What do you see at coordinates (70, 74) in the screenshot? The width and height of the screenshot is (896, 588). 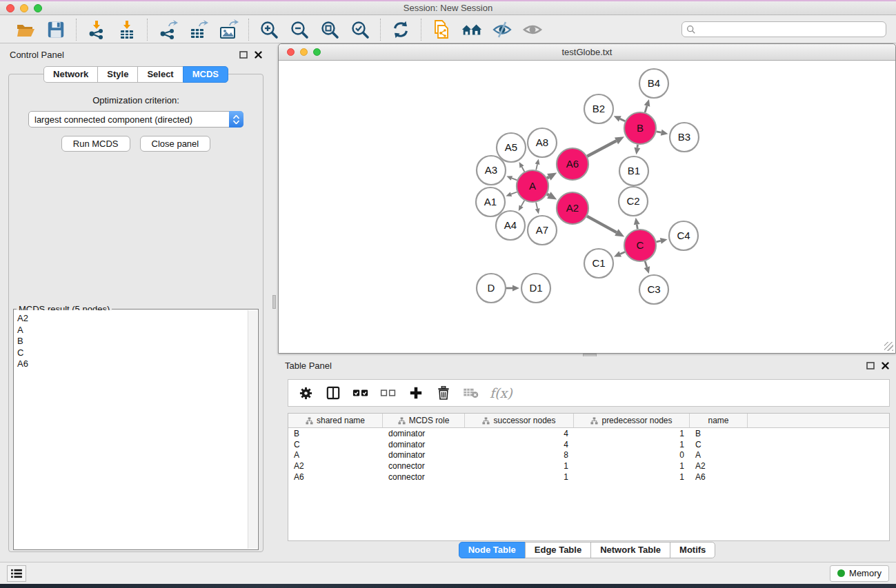 I see `tab-network: Network` at bounding box center [70, 74].